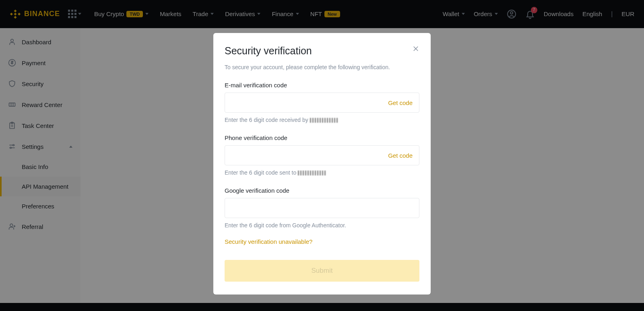 Image resolution: width=644 pixels, height=311 pixels. I want to click on google-code-label: Google verification code, so click(322, 191).